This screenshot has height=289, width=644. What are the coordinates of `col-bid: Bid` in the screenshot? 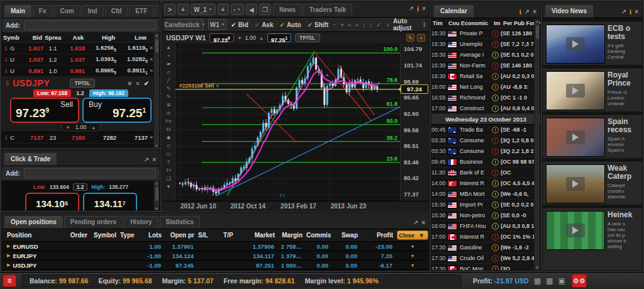 It's located at (34, 38).